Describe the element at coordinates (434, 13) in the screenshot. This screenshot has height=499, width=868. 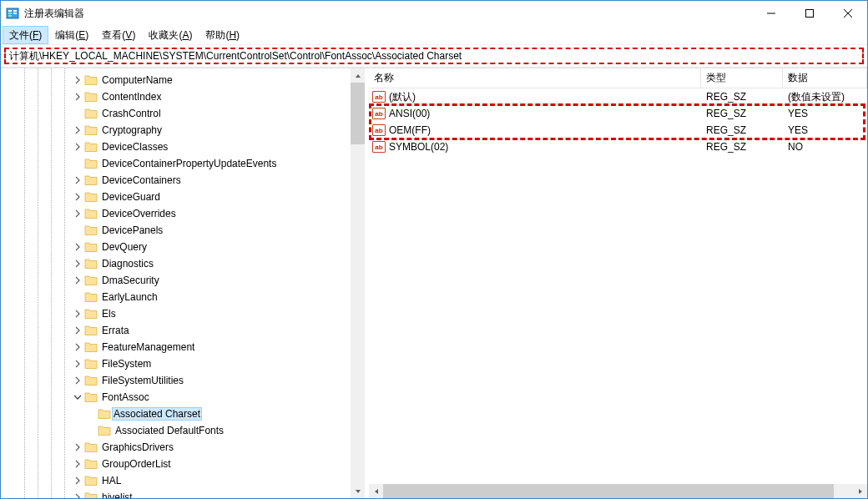
I see `titlebar: 注册表编辑器` at that location.